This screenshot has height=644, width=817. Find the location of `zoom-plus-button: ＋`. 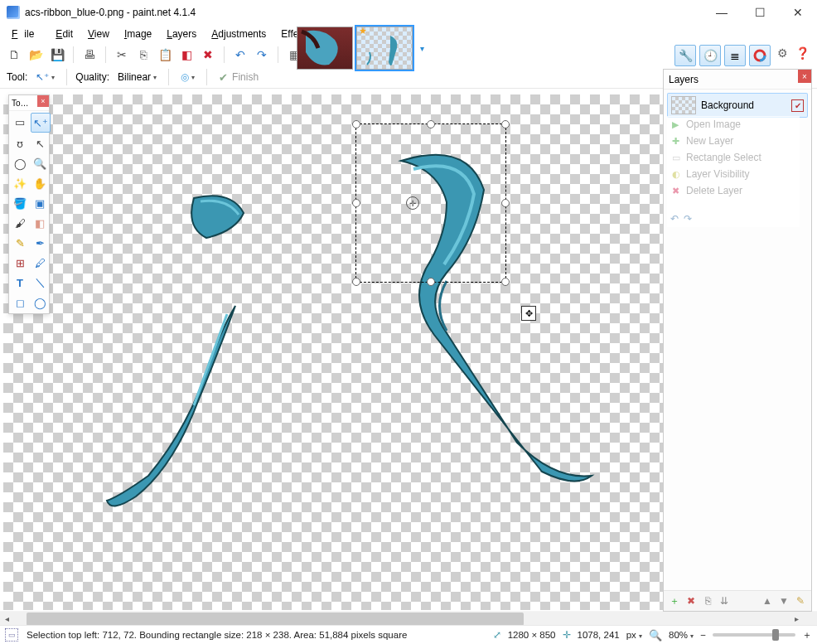

zoom-plus-button: ＋ is located at coordinates (807, 635).